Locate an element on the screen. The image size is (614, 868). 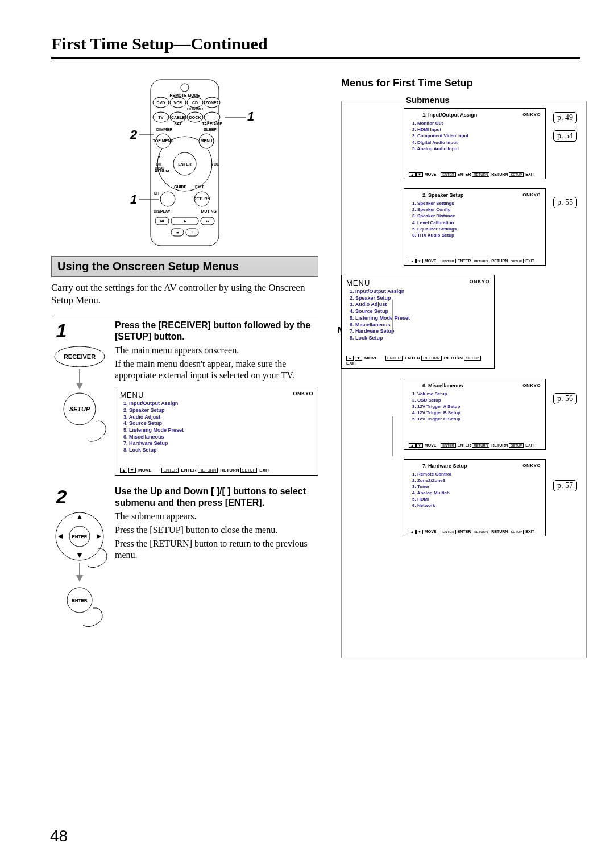
step2-art: ENTER ENTER is located at coordinates (80, 571).